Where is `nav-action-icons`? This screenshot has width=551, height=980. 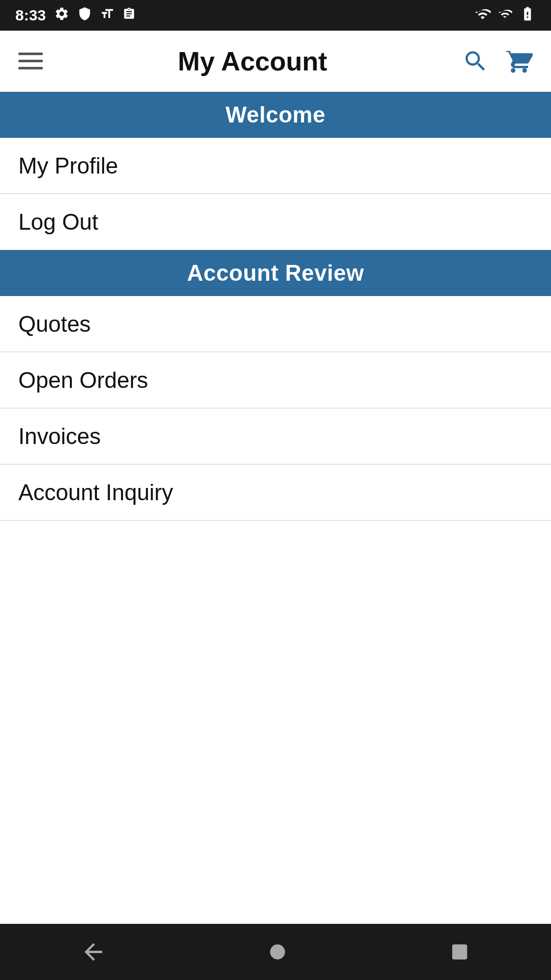
nav-action-icons is located at coordinates (497, 61).